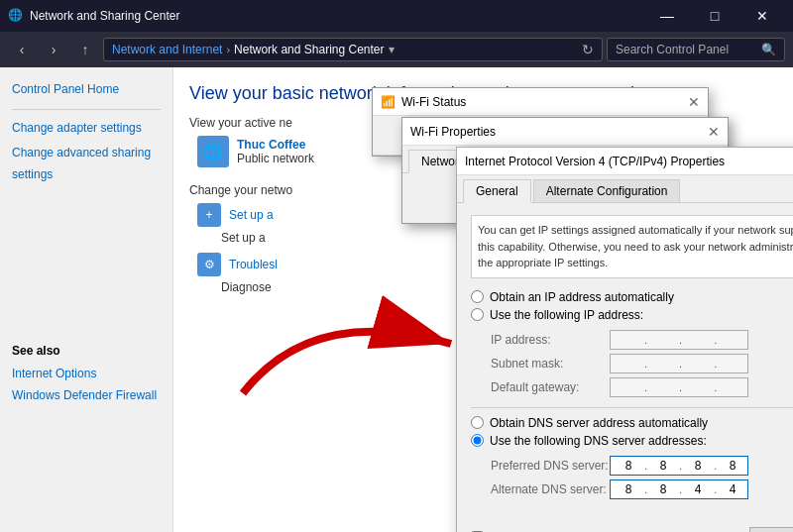 This screenshot has height=532, width=793. What do you see at coordinates (276, 159) in the screenshot?
I see `network-type: Public network` at bounding box center [276, 159].